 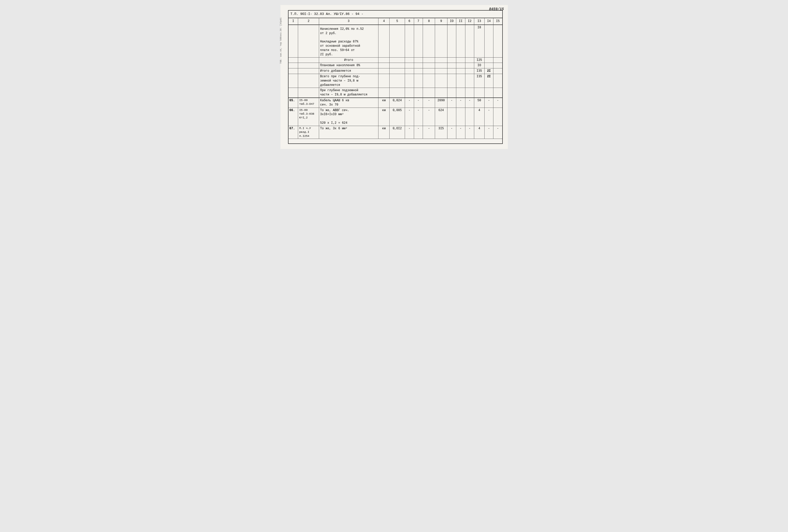 What do you see at coordinates (395, 81) in the screenshot?
I see `row-vsego: Всего при глубине под-земной части – I9,…` at bounding box center [395, 81].